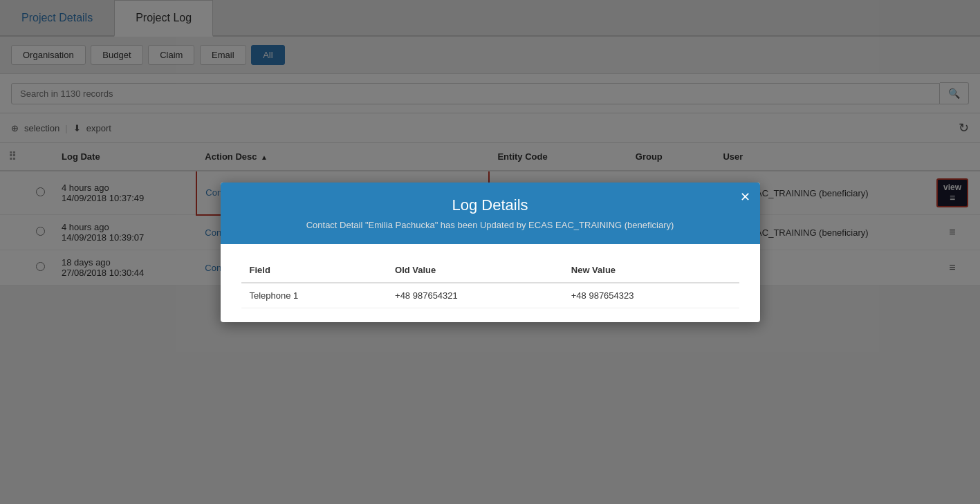  What do you see at coordinates (474, 285) in the screenshot?
I see `modal-old-value: +48 987654321` at bounding box center [474, 285].